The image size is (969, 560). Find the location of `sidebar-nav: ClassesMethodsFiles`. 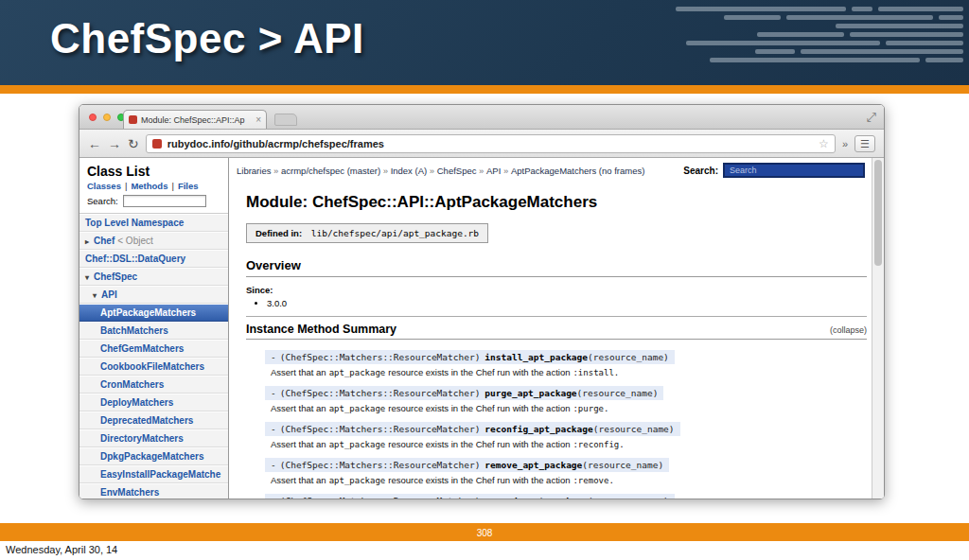

sidebar-nav: ClassesMethodsFiles is located at coordinates (153, 186).